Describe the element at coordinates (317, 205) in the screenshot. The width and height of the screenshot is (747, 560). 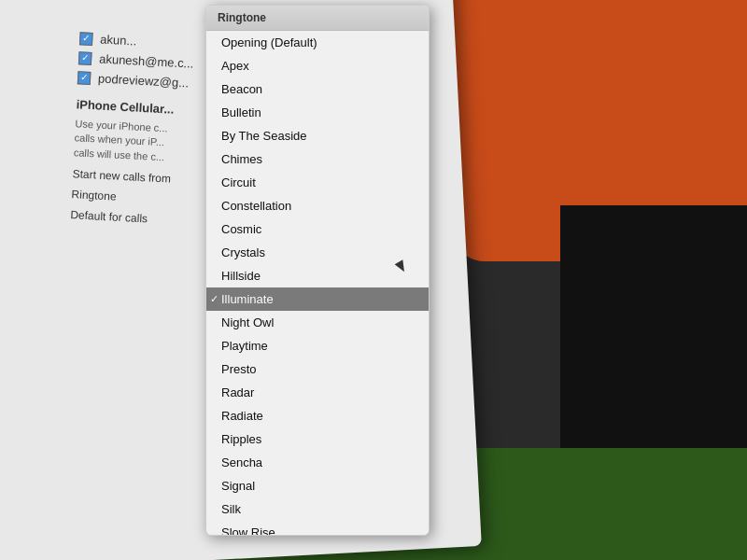
I see `dropdown-item-constellation: Constellation` at that location.